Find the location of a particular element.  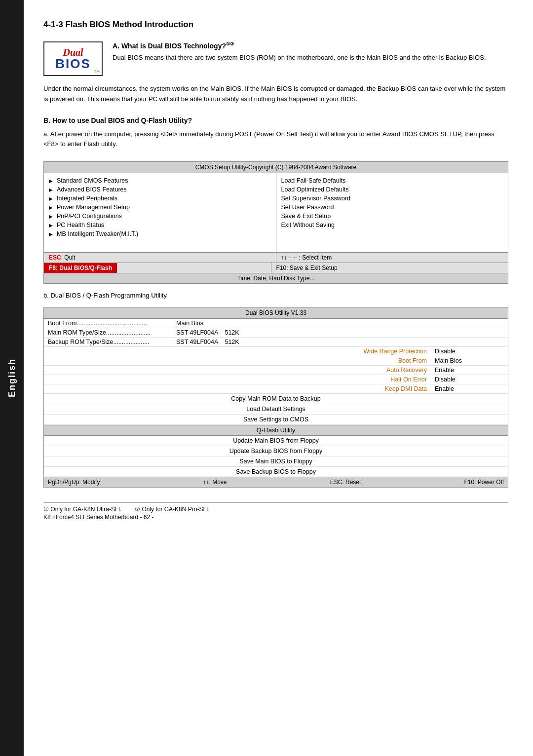

util-value-keepdmi: Enable is located at coordinates (469, 389).